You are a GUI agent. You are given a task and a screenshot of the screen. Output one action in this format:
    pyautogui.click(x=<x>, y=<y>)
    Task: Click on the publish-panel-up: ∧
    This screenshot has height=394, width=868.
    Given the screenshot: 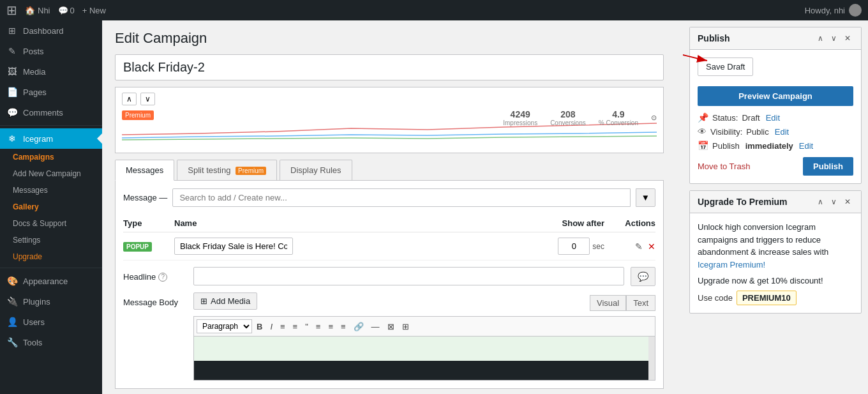 What is the action you would take?
    pyautogui.click(x=821, y=38)
    